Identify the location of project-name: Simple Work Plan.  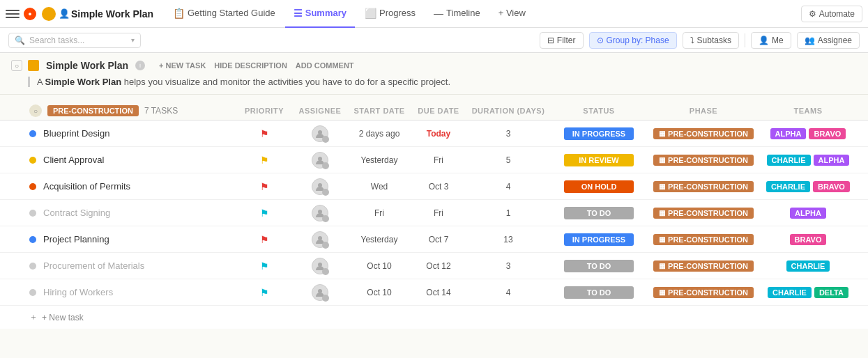
(87, 65).